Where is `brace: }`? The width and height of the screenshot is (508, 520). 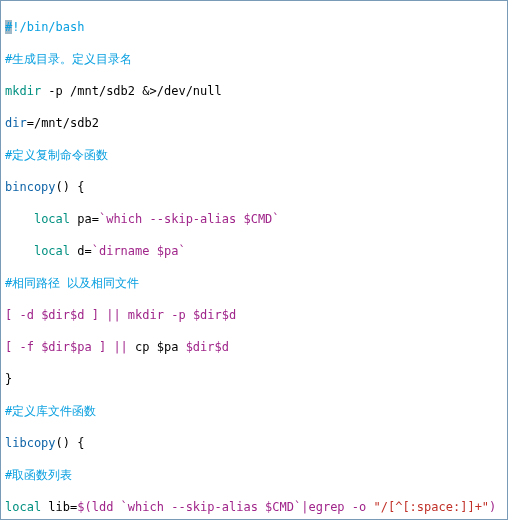 brace: } is located at coordinates (8, 379).